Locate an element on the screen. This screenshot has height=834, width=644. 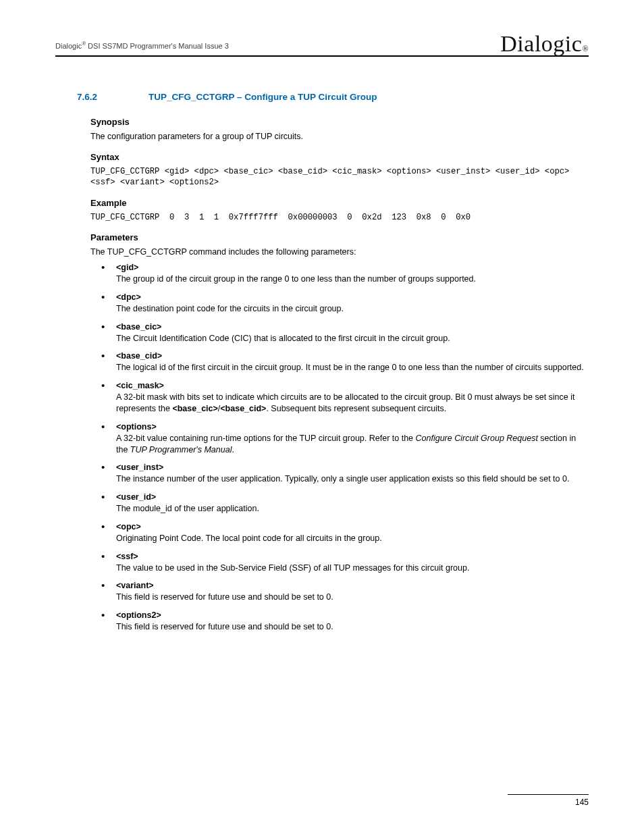
header-manual: DSI SS7MD Programmer's Manual Issue 3 is located at coordinates (157, 46).